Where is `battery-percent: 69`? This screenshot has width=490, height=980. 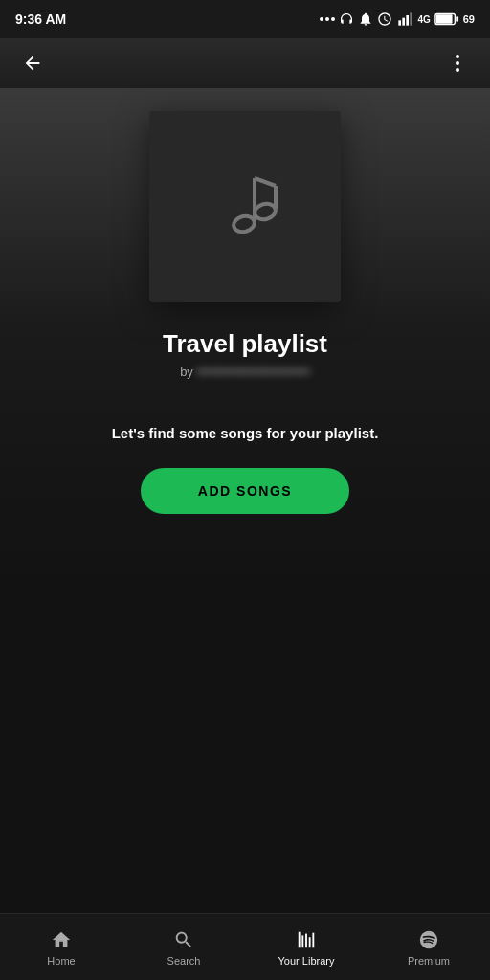
battery-percent: 69 is located at coordinates (469, 19).